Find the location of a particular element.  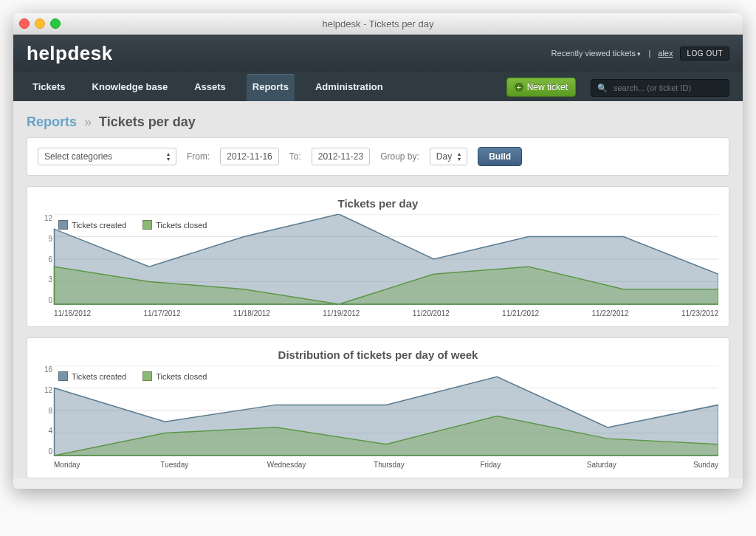

main-nav: Tickets Knowledge base Assets Reports Ad… is located at coordinates (378, 86).